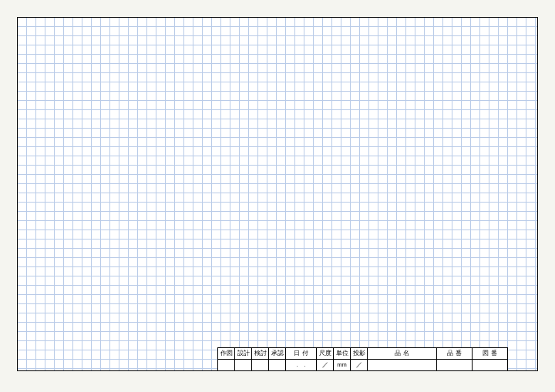 The height and width of the screenshot is (392, 555). Describe the element at coordinates (325, 354) in the screenshot. I see `th-shakudo: 尺度` at that location.